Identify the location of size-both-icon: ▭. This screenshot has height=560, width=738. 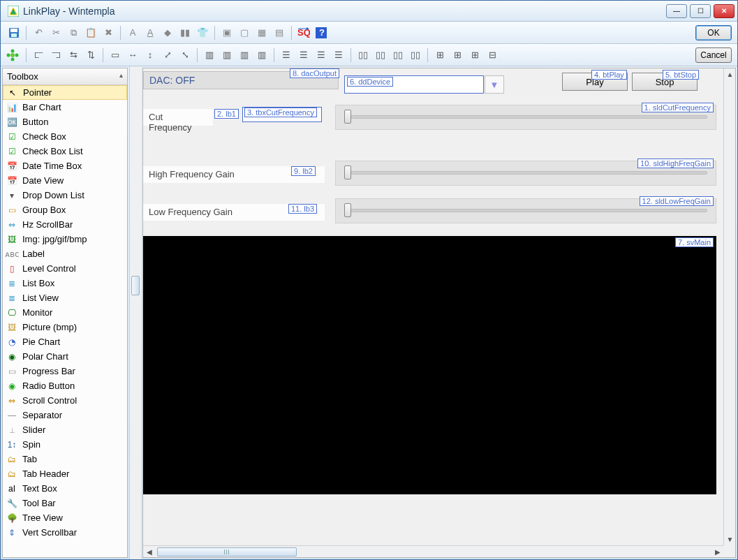
(115, 55).